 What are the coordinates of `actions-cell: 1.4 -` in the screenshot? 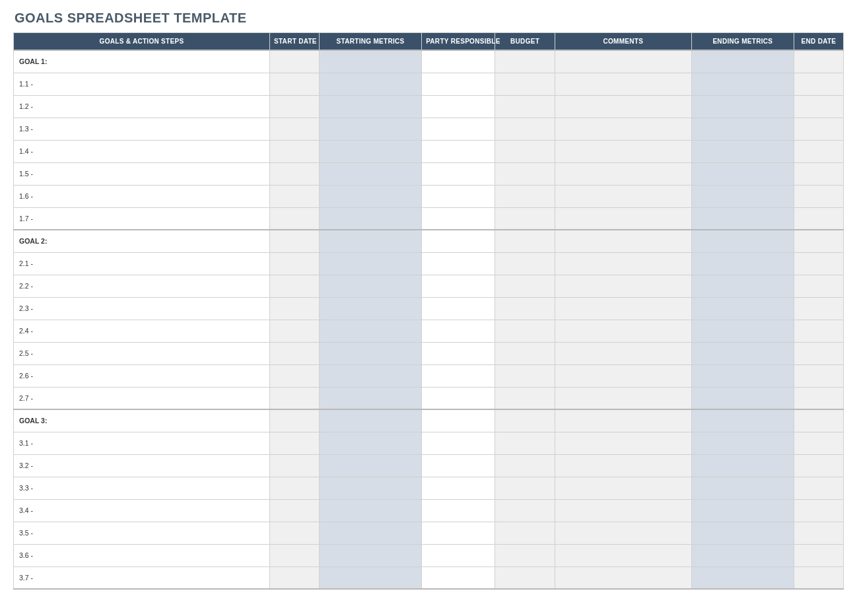 It's located at (142, 151).